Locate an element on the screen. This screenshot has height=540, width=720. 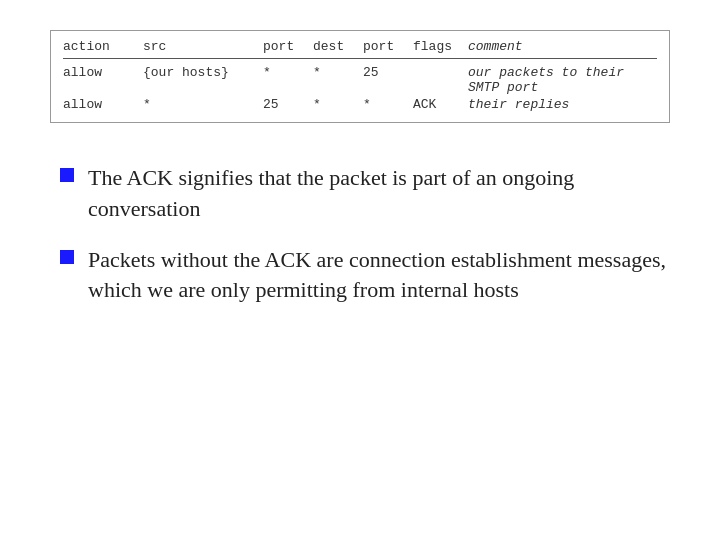
col-header-src: src is located at coordinates (203, 46).